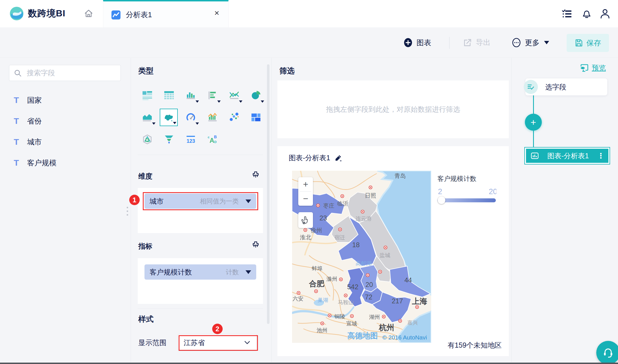  What do you see at coordinates (593, 68) in the screenshot?
I see `preview-link: 预览` at bounding box center [593, 68].